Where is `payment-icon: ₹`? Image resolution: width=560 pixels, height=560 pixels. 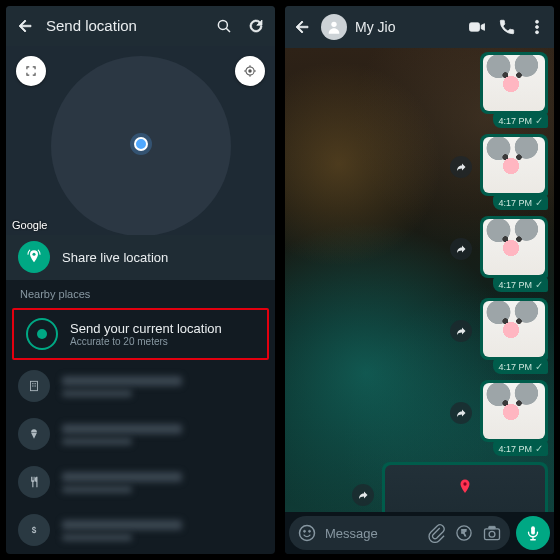 payment-icon: ₹ is located at coordinates (464, 533).